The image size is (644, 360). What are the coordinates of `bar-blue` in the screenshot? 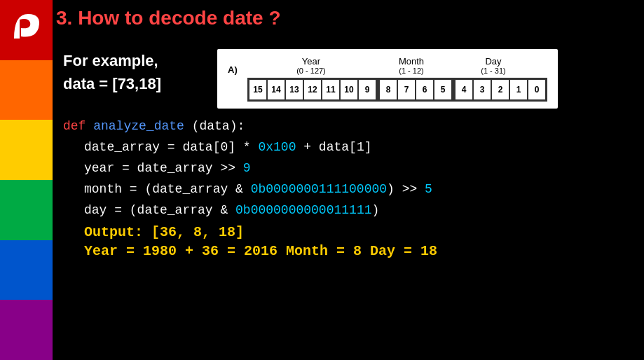 It's located at (27, 270).